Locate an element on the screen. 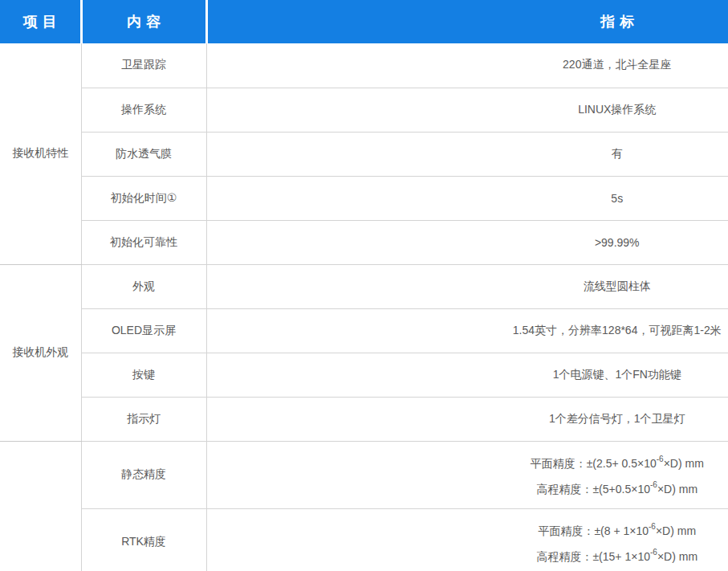  row-value-cell: 流线型圆柱体 is located at coordinates (467, 286).